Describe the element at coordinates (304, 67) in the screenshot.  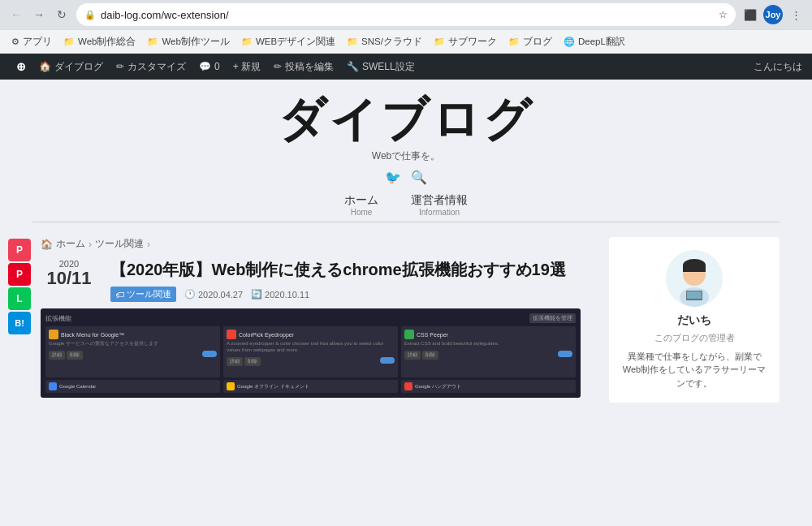
I see `wp-edit-item: ✏ 投稿を編集` at that location.